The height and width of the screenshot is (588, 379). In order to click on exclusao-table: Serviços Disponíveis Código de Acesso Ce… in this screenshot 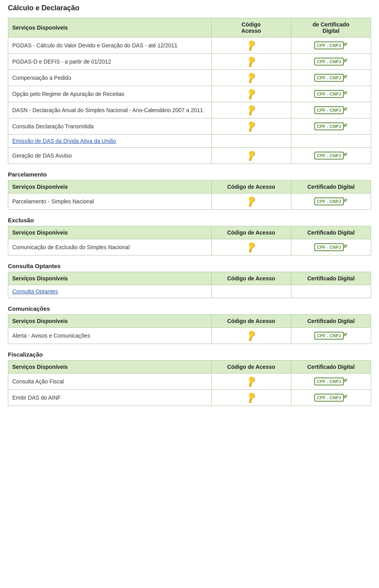, I will do `click(190, 241)`.